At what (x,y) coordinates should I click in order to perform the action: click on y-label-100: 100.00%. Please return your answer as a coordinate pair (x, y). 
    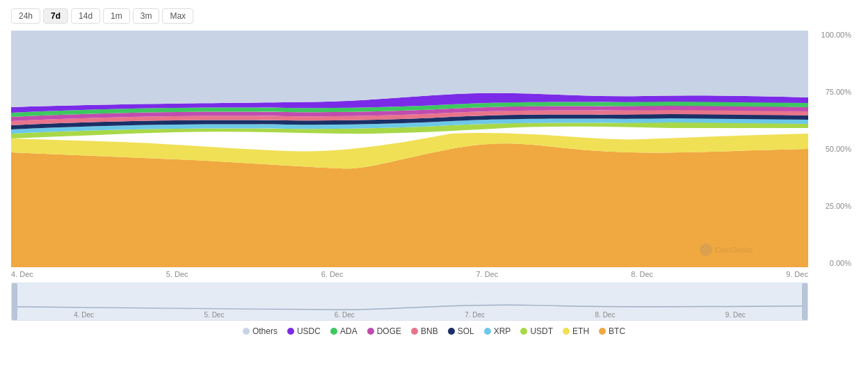
    Looking at the image, I should click on (836, 35).